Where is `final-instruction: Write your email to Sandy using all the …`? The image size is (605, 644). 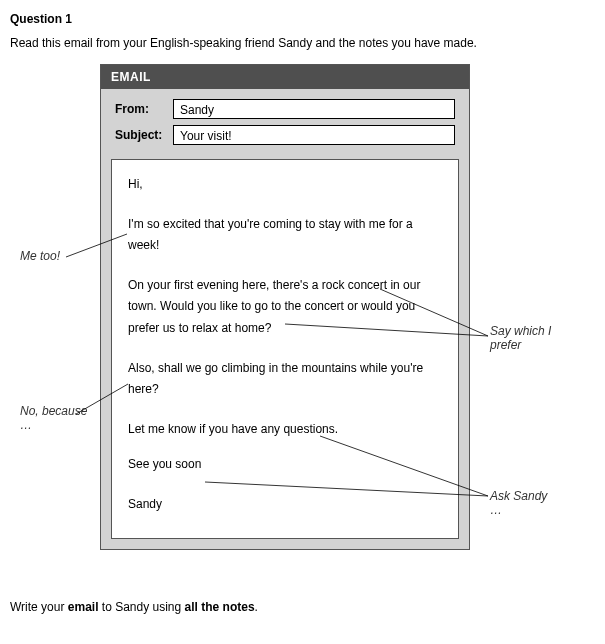
final-instruction: Write your email to Sandy using all the … is located at coordinates (302, 607).